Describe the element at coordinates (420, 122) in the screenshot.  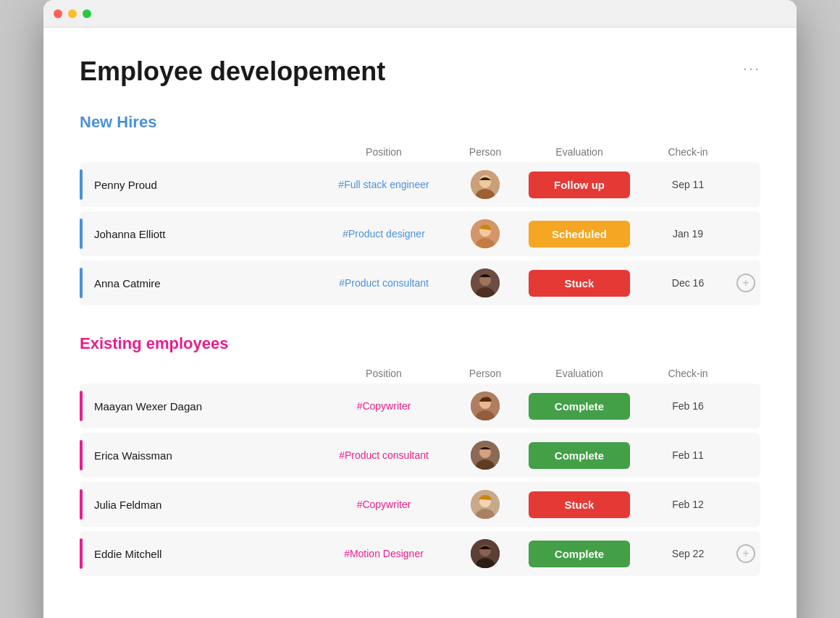
I see `new-hires-header: New Hires` at that location.